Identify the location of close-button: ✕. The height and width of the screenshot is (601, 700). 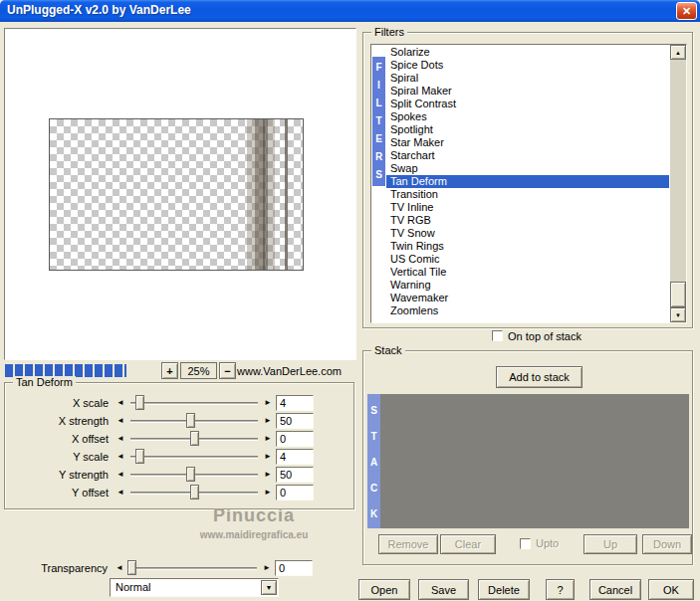
(687, 11).